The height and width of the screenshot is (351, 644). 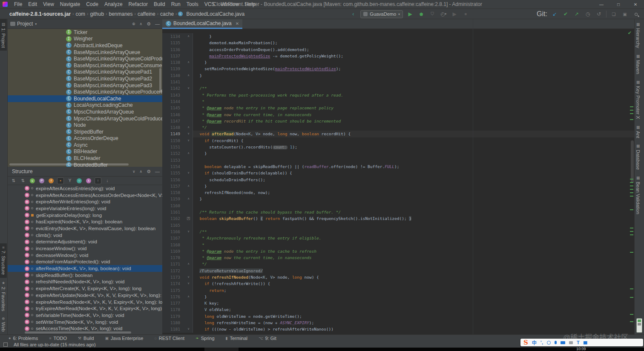 What do you see at coordinates (173, 251) in the screenshot?
I see `line-number: 1169` at bounding box center [173, 251].